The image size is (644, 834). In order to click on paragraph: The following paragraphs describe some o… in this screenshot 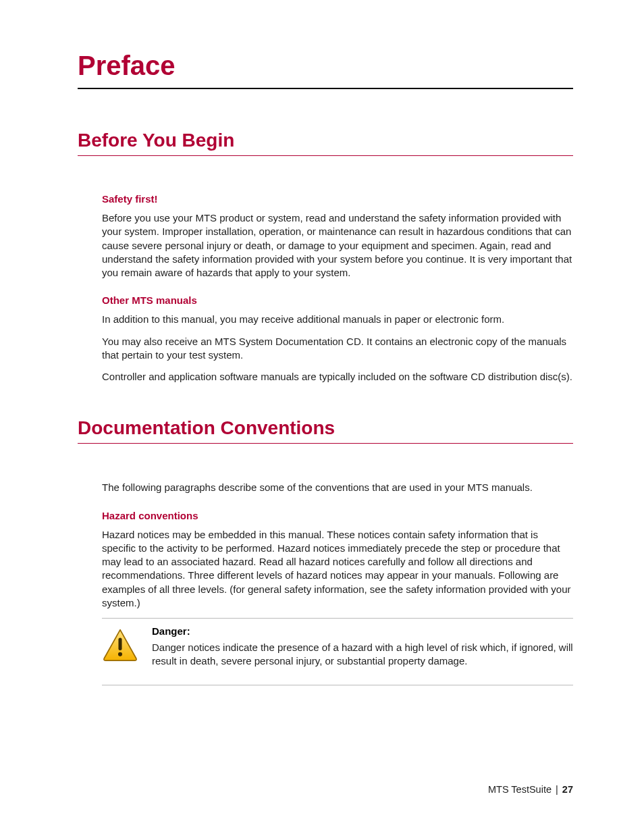, I will do `click(338, 488)`.